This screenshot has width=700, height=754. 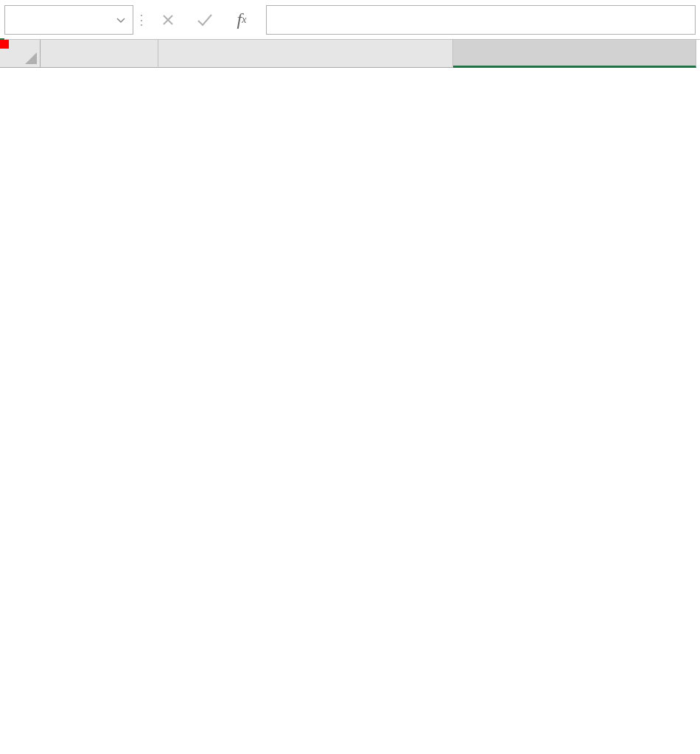 I want to click on column-header-a, so click(x=99, y=54).